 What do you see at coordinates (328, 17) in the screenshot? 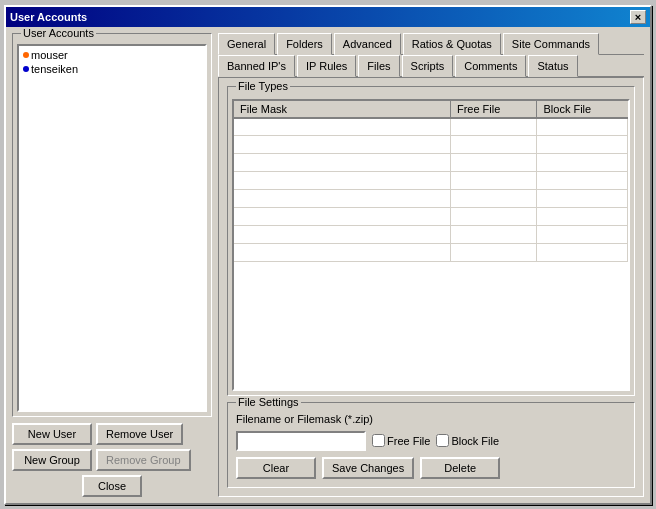
I see `title-bar: User Accounts ×` at bounding box center [328, 17].